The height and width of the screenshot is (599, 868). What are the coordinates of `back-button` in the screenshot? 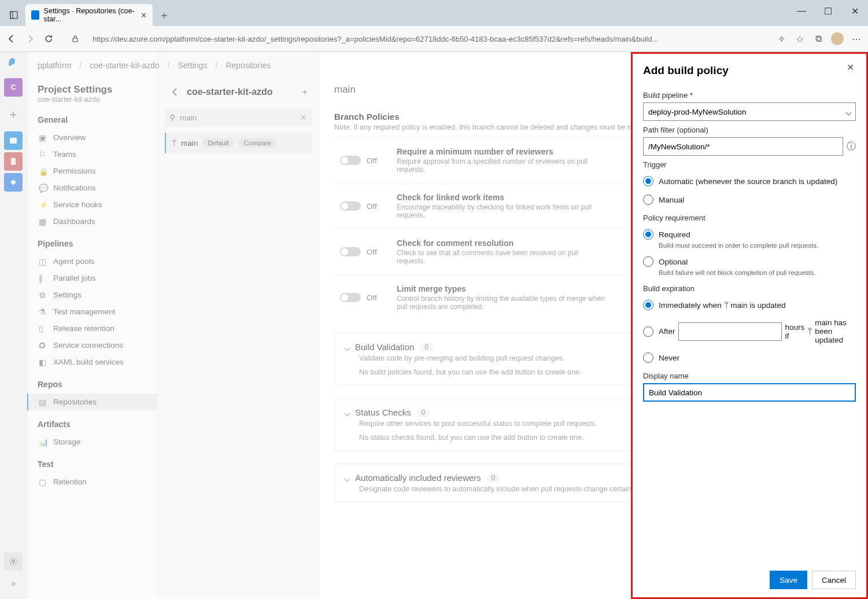 It's located at (12, 39).